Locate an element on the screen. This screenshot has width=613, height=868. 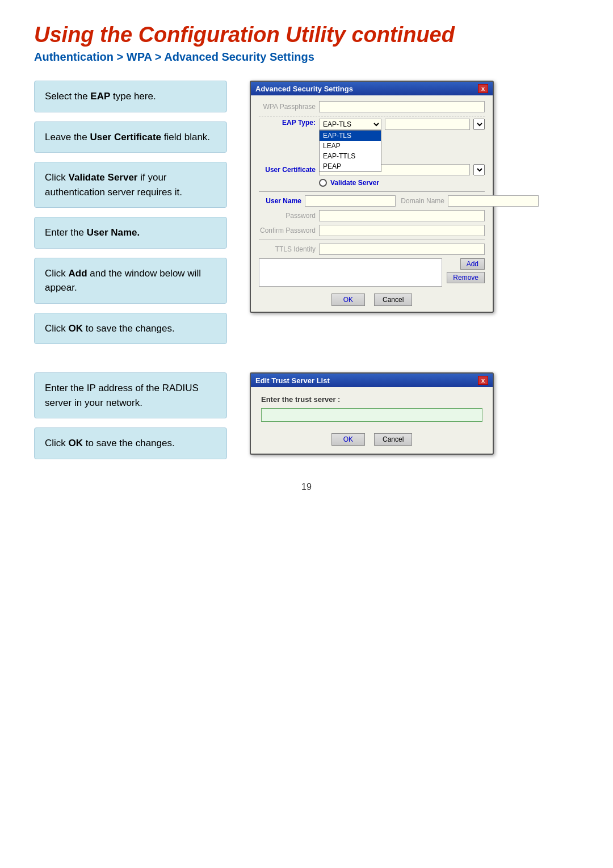
bottom-section: Enter the IP address of the RADIUS serve… is located at coordinates (306, 416).